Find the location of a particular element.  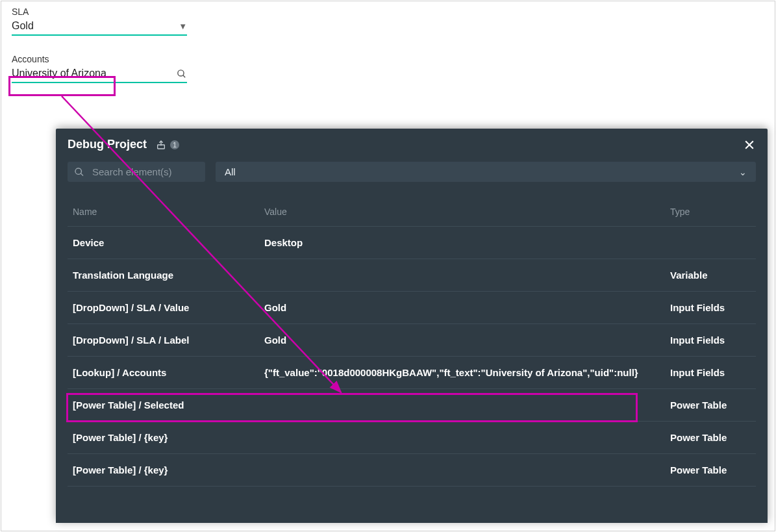

sla-dropdown: Gold ▼ is located at coordinates (99, 27).